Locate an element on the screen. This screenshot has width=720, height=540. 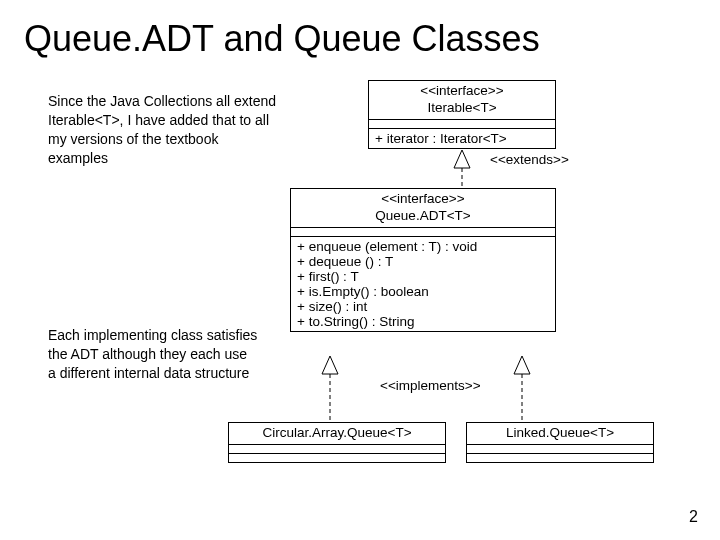
note-bottom: Each implementing class satisfies the AD… is located at coordinates (153, 354).